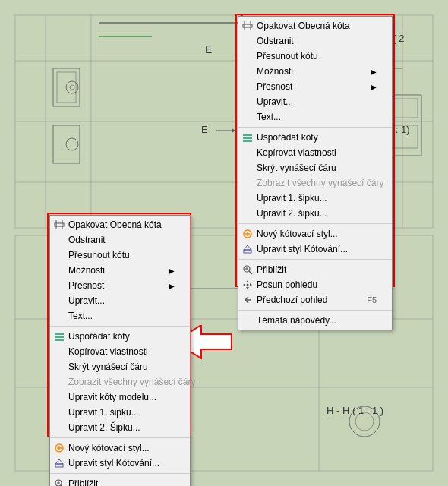 This screenshot has height=486, width=448. What do you see at coordinates (120, 397) in the screenshot?
I see `menu-a-edit-model: Upravit kóty modelu...` at bounding box center [120, 397].